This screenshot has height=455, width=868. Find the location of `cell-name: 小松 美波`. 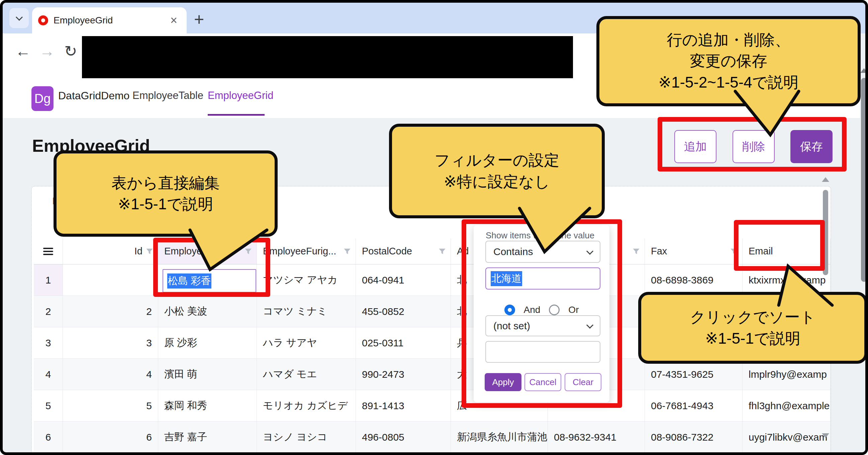

cell-name: 小松 美波 is located at coordinates (208, 311).